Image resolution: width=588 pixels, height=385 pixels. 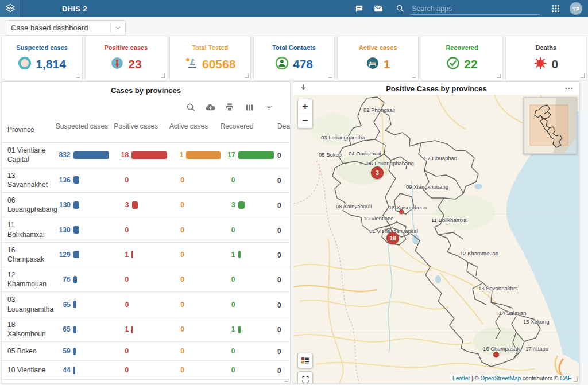 I want to click on fullscreen-button, so click(x=305, y=378).